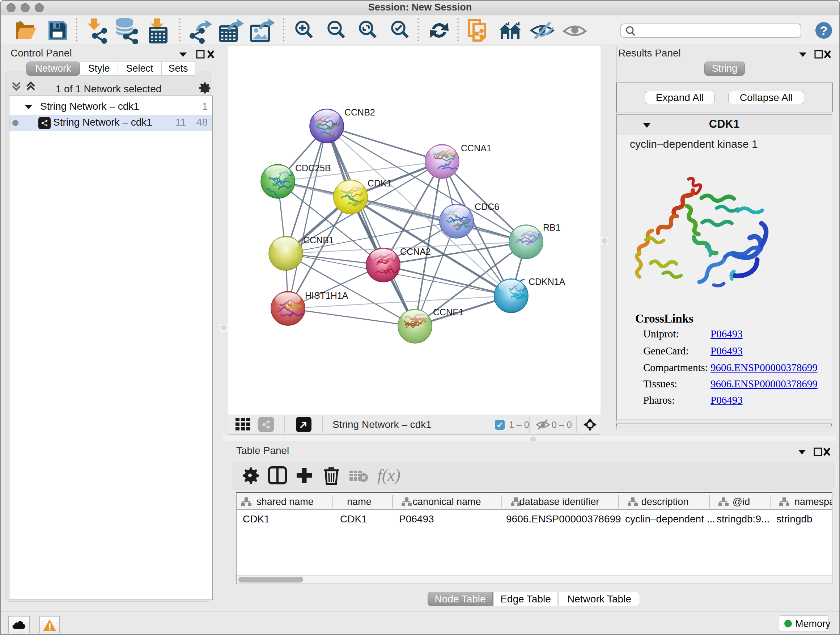 The height and width of the screenshot is (635, 840). I want to click on svg-text: CDKN1A, so click(547, 282).